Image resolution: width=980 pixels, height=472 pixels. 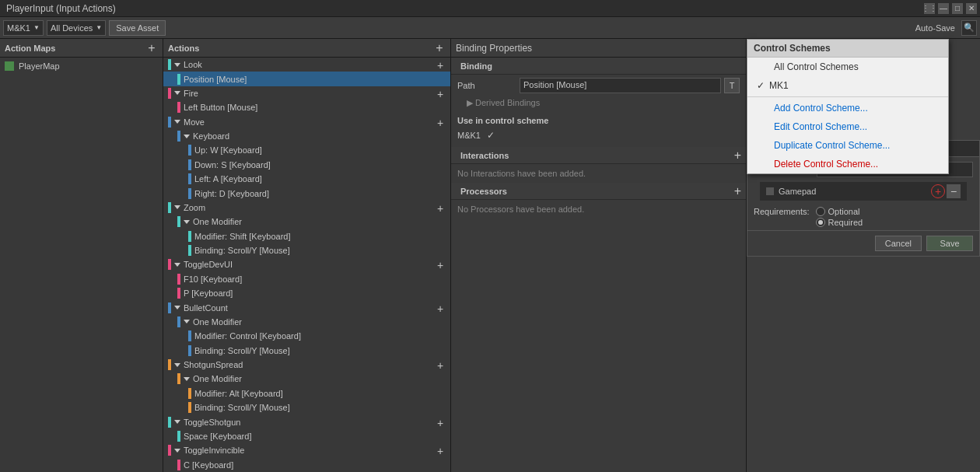 I want to click on action-row: Modifier: Alt [Keyboard], so click(x=306, y=393).